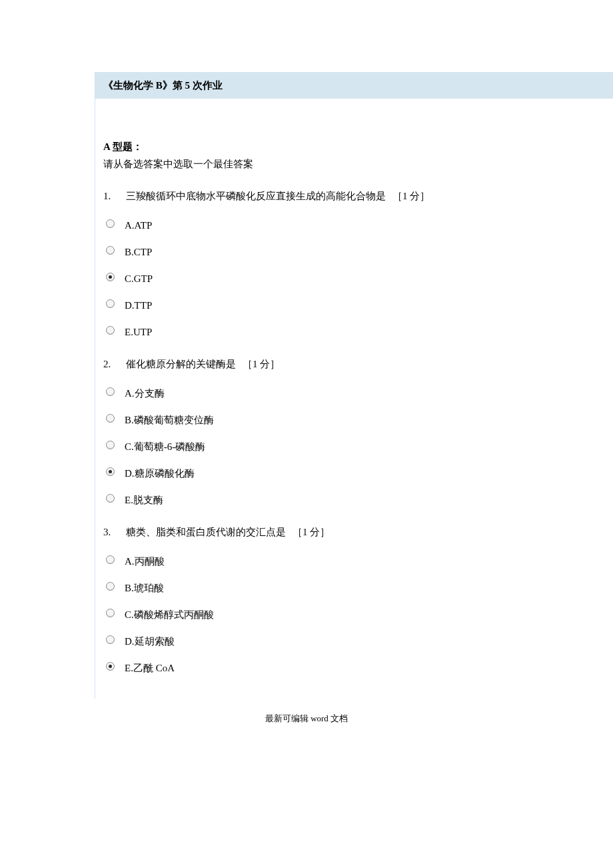 This screenshot has width=613, height=868. What do you see at coordinates (354, 600) in the screenshot?
I see `question-block: 3.糖类、脂类和蛋白质代谢的交汇点是［1 分］A.丙酮酸B.琥珀酸C.磷酸烯醇式…` at bounding box center [354, 600].